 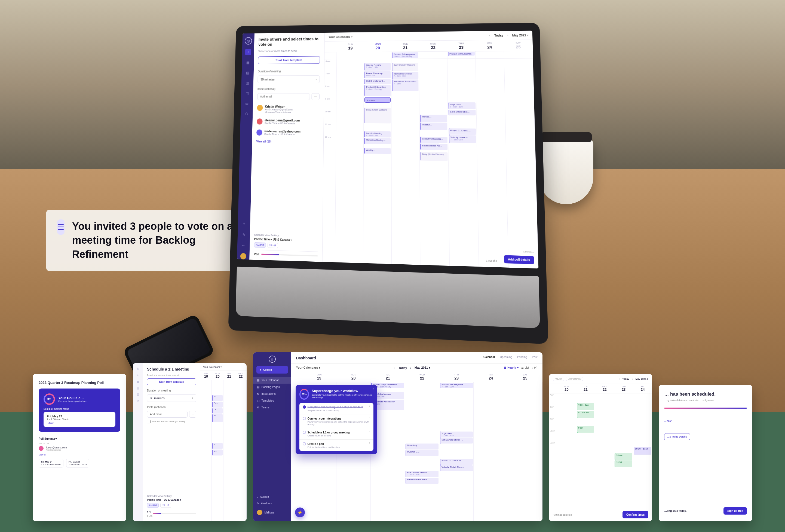 What do you see at coordinates (519, 259) in the screenshot?
I see `add-poll-details-button: Add poll details` at bounding box center [519, 259].